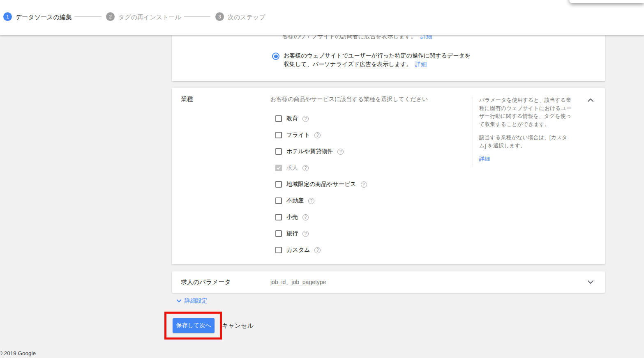  Describe the element at coordinates (110, 16) in the screenshot. I see `step-2-circle: 2` at that location.